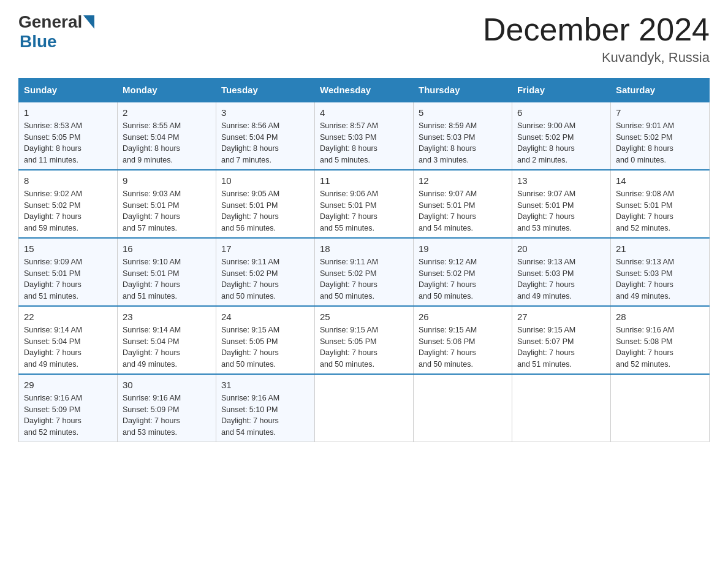 The image size is (728, 563). I want to click on calendar-cell: 3 Sunrise: 8:56 AM Sunset: 5:04 PM Dayli…, so click(266, 136).